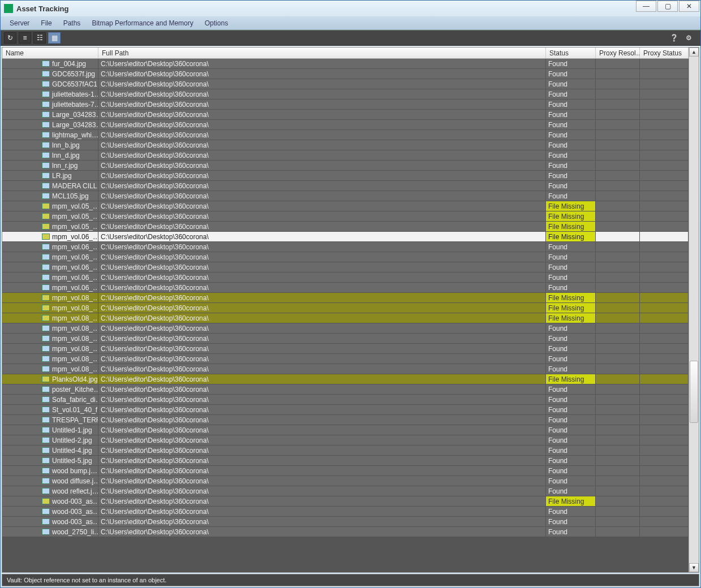 This screenshot has height=588, width=701. What do you see at coordinates (72, 23) in the screenshot?
I see `menu-paths: Paths` at bounding box center [72, 23].